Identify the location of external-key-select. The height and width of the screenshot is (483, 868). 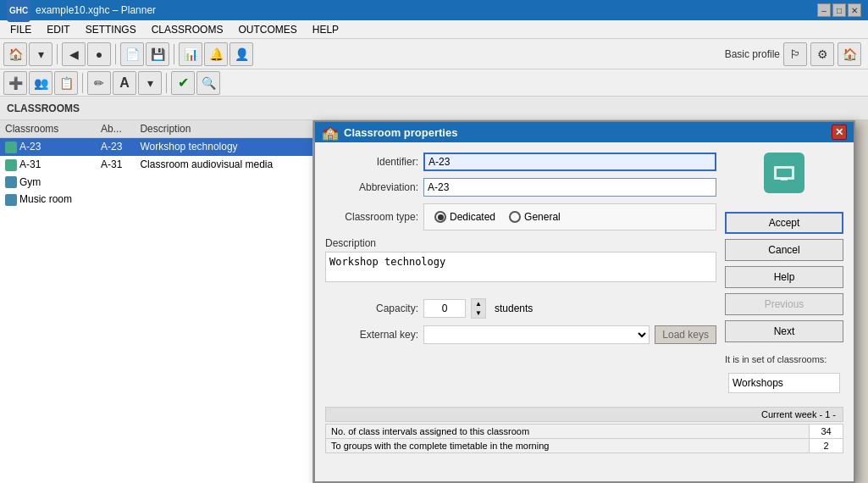
(537, 335).